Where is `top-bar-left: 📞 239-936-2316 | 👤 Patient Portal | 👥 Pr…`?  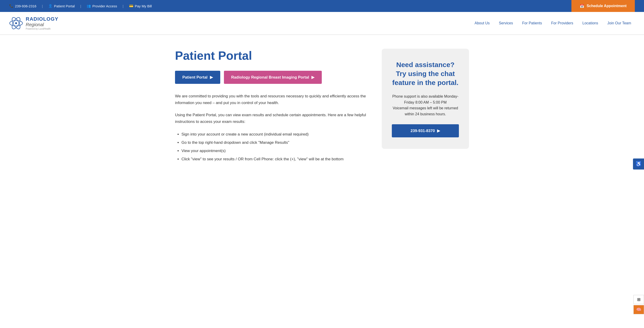 top-bar-left: 📞 239-936-2316 | 👤 Patient Portal | 👥 Pr… is located at coordinates (80, 6).